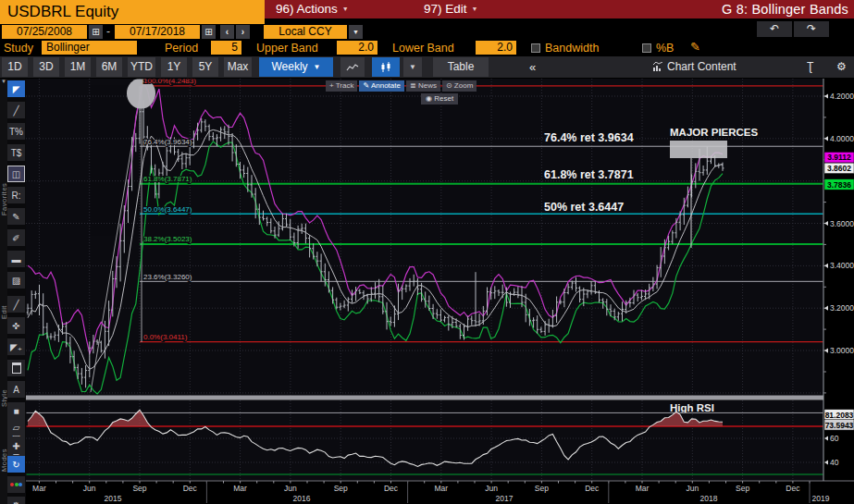 This screenshot has height=504, width=854. Describe the element at coordinates (109, 67) in the screenshot. I see `range-tab-6m: 6M` at that location.